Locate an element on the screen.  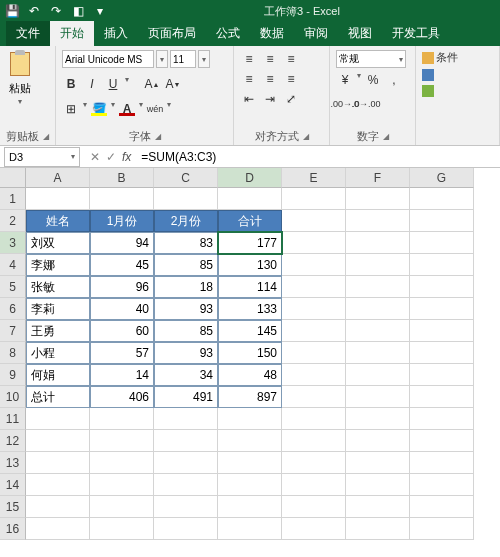
undo-icon: ↶ is located at coordinates (34, 11).